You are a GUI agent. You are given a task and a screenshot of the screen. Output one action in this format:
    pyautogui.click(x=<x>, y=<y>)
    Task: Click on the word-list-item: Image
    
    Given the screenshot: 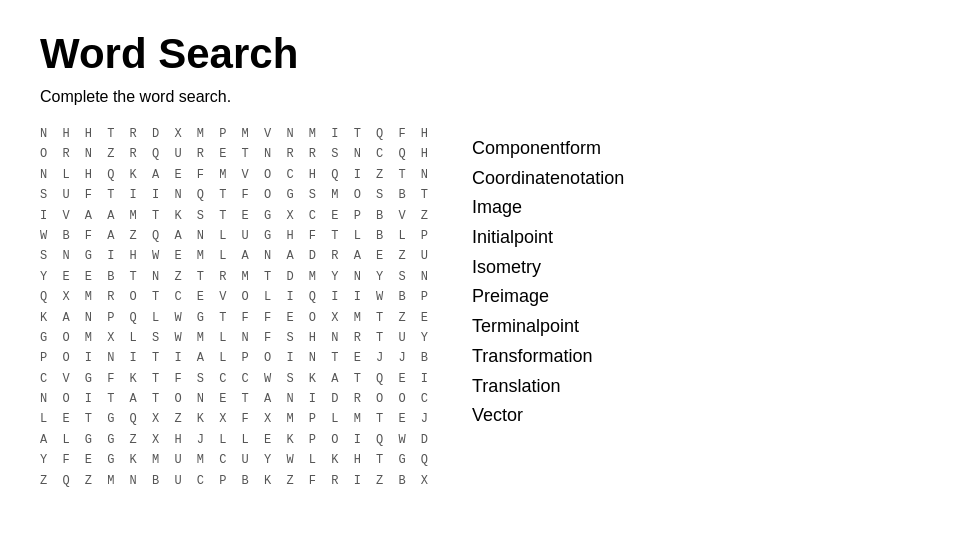 What is the action you would take?
    pyautogui.click(x=696, y=208)
    